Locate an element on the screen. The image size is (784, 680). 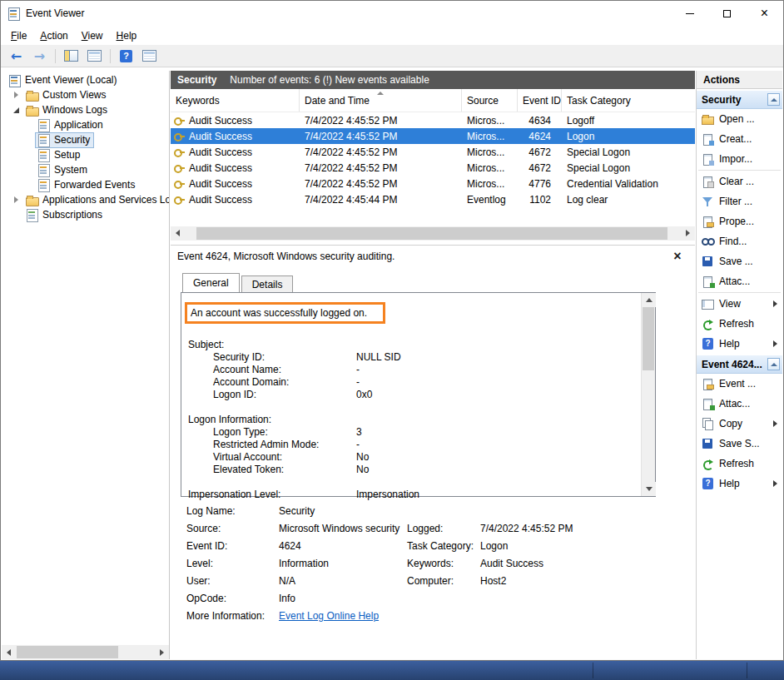
column-header-keywords: Keywords is located at coordinates (235, 100).